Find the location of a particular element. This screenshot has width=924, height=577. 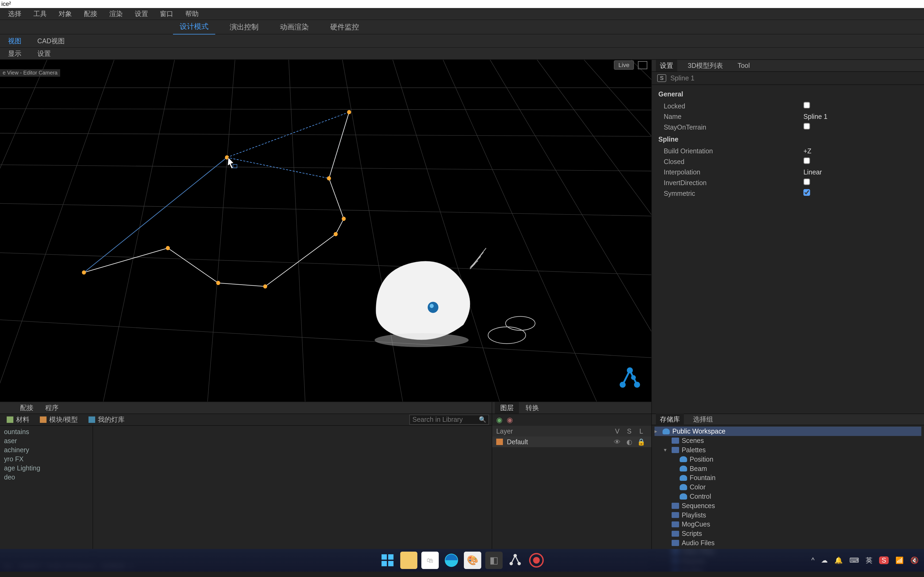

mode-anim: 动画渲染 is located at coordinates (294, 27).